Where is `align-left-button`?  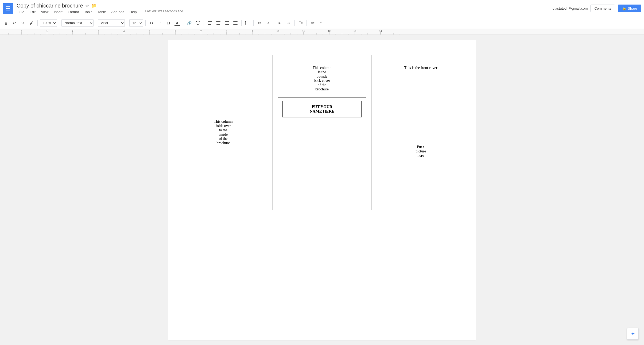 align-left-button is located at coordinates (210, 23).